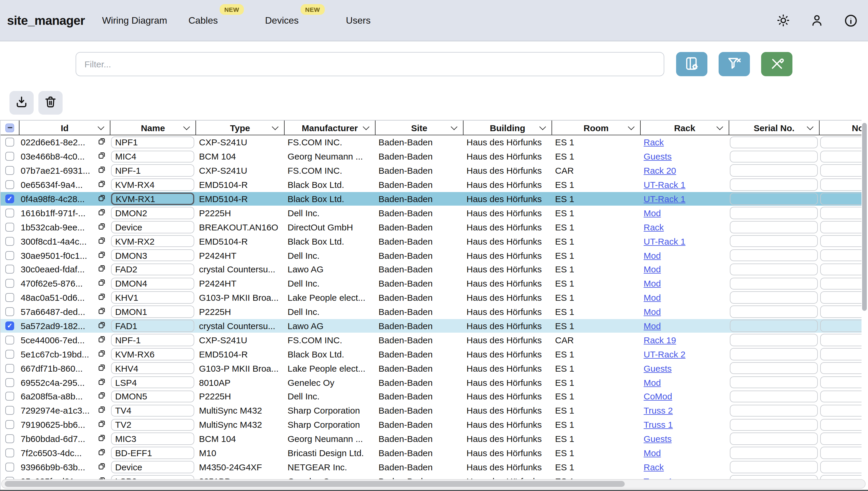  Describe the element at coordinates (783, 20) in the screenshot. I see `theme-sun-icon` at that location.